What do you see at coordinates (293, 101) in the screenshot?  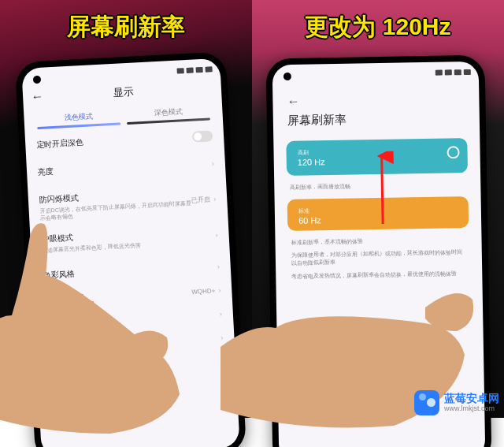 I see `back-icon: ←` at bounding box center [293, 101].